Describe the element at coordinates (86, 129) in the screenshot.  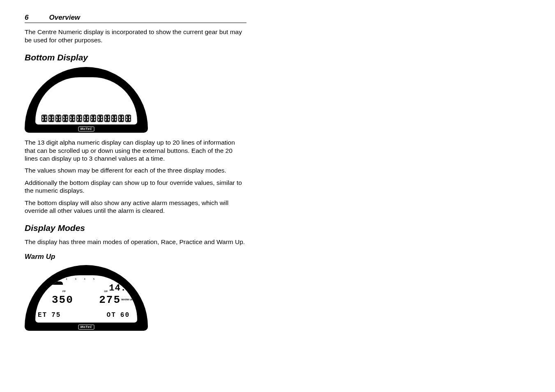
I see `brand-label: MoTeC` at that location.